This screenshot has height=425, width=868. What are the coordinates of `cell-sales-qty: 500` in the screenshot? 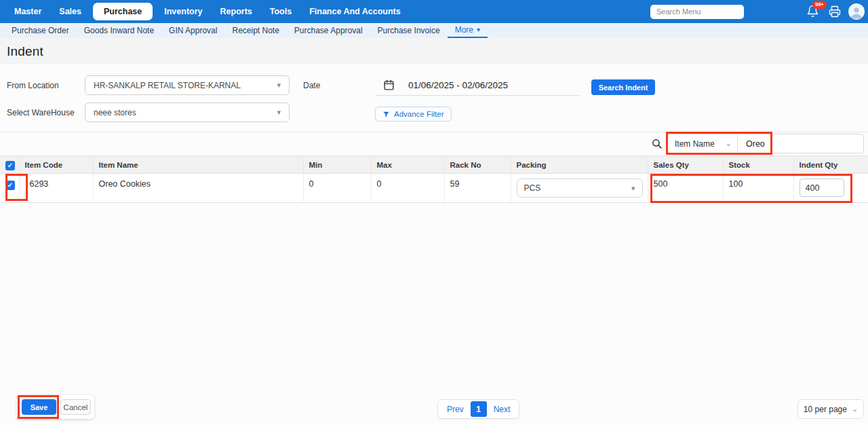 It's located at (685, 189).